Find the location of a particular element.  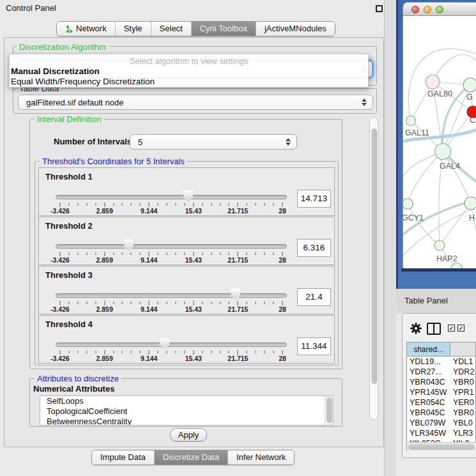

network-node-h is located at coordinates (470, 203).